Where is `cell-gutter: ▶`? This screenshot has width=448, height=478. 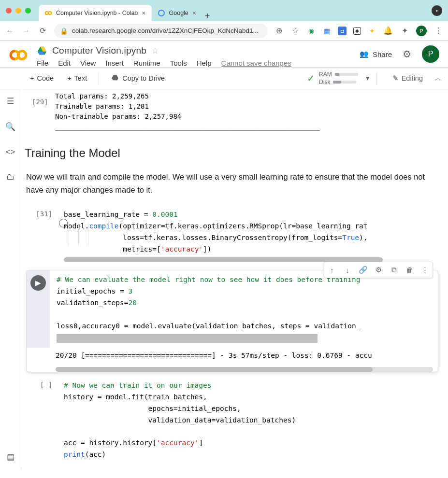 cell-gutter: ▶ is located at coordinates (38, 309).